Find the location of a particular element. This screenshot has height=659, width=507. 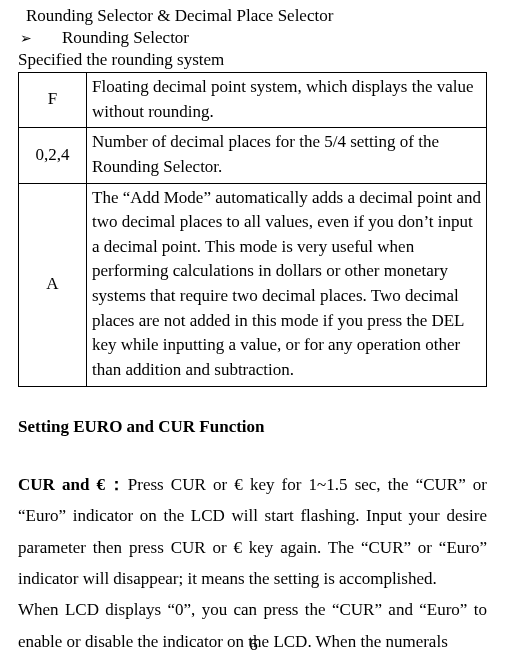

page-number: 6 is located at coordinates (254, 645).